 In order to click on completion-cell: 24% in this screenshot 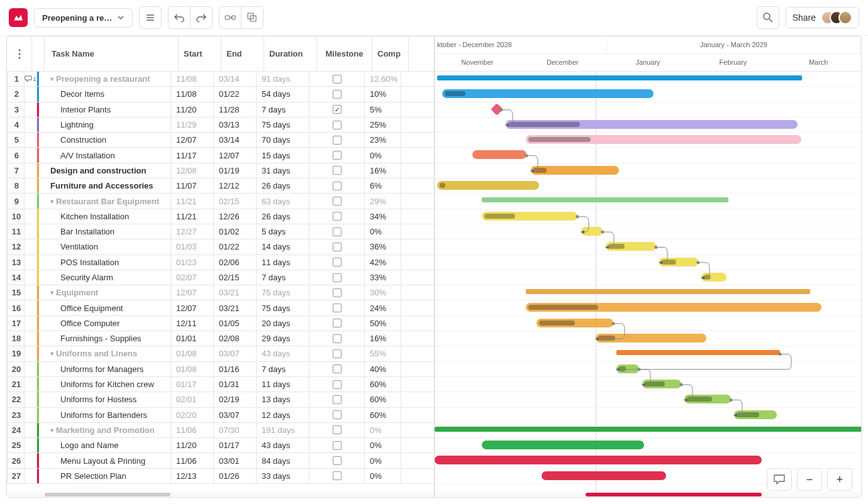, I will do `click(383, 308)`.